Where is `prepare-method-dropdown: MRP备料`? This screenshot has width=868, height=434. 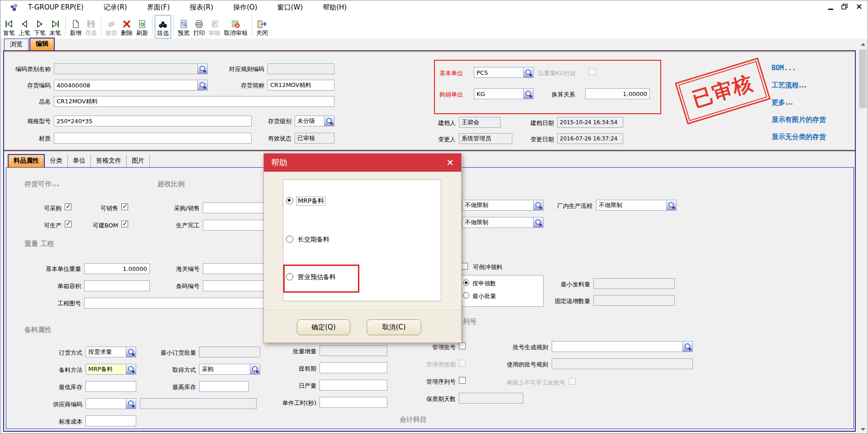
prepare-method-dropdown: MRP备料 is located at coordinates (111, 369).